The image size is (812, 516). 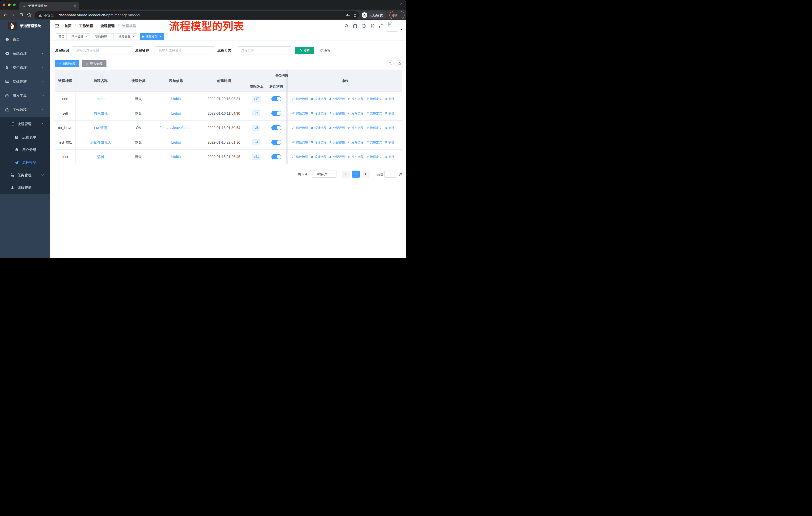 I want to click on breadcrumb-process-mgmt: 流程管理, so click(x=108, y=26).